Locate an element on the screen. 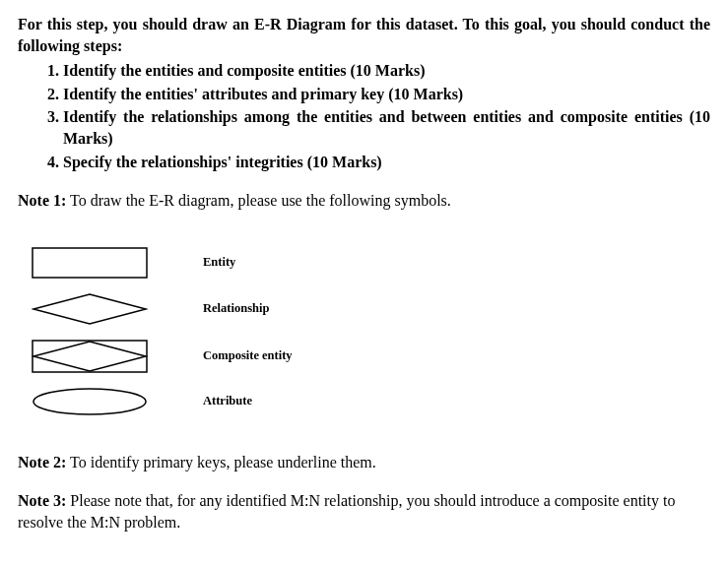  intro-text: For this step, you should draw an E-R Di… is located at coordinates (364, 35).